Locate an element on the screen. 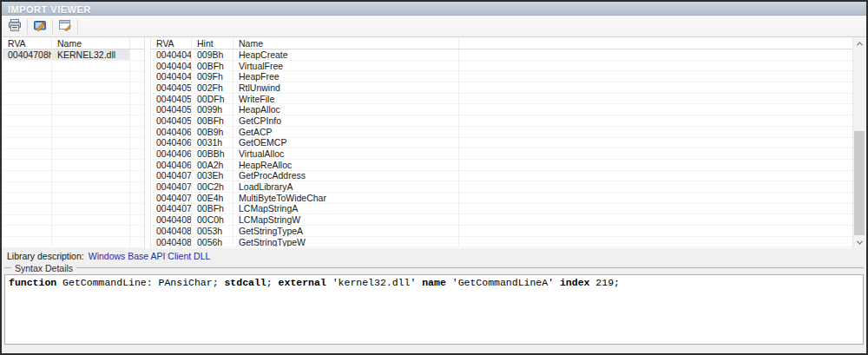 The image size is (868, 355). import-row: 00404058h0099hHeapAlloc is located at coordinates (502, 109).